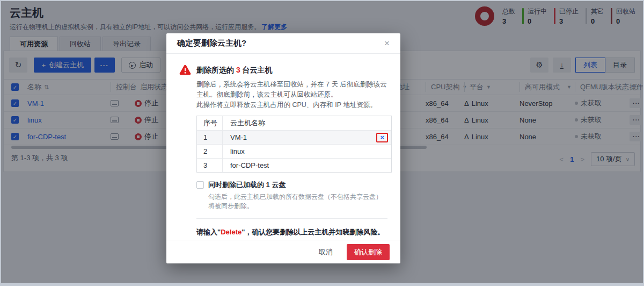  Describe the element at coordinates (292, 90) in the screenshot. I see `delete-description: 删除后，系统会将云主机移至回收站，并在 7 天 后彻底删除该云主机。彻底删除前，…` at that location.